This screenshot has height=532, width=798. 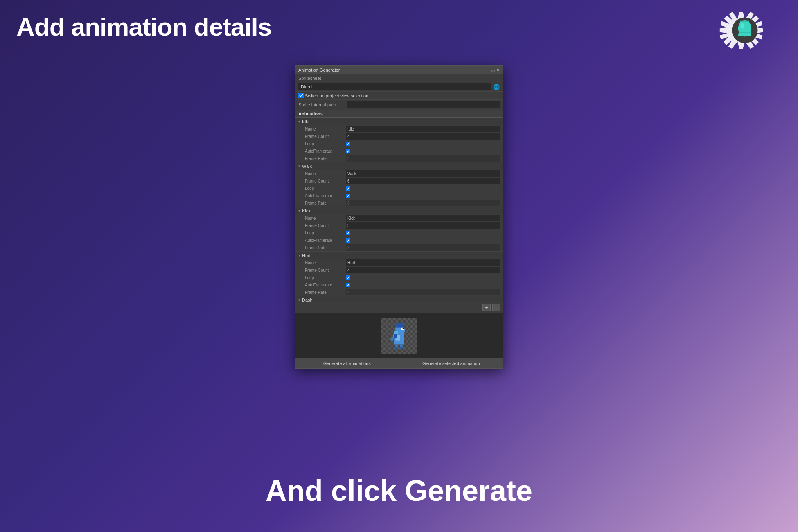 I want to click on generate-buttons: Generate all animations Generate selecte…, so click(x=399, y=363).